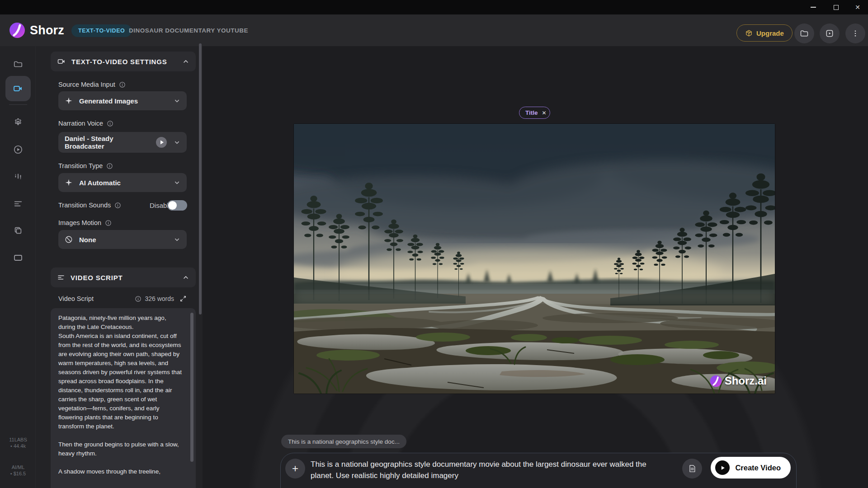 This screenshot has height=488, width=868. Describe the element at coordinates (295, 469) in the screenshot. I see `add-attachment-button: +` at that location.